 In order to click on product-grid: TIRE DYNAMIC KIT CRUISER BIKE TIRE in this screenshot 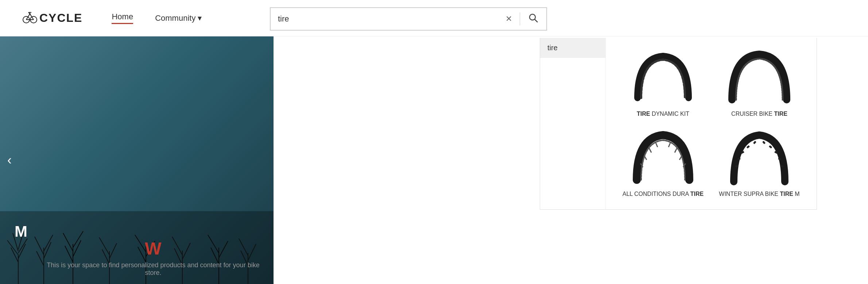, I will do `click(711, 124)`.